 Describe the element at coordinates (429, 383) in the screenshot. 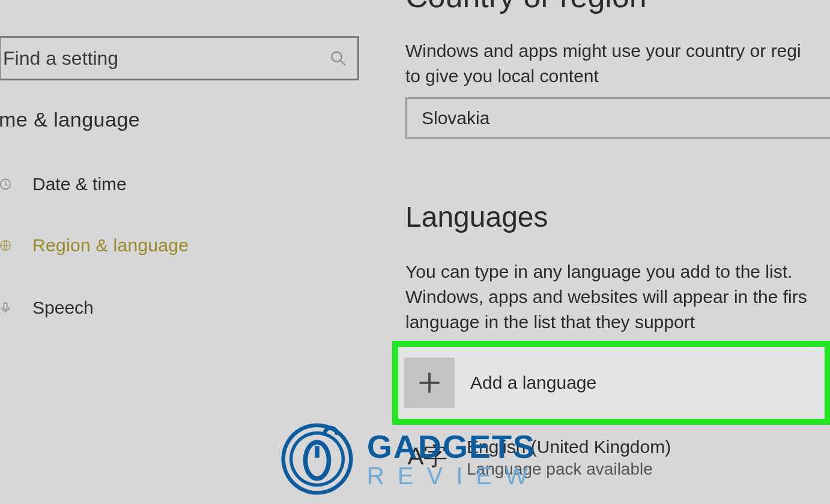

I see `plus-icon` at that location.